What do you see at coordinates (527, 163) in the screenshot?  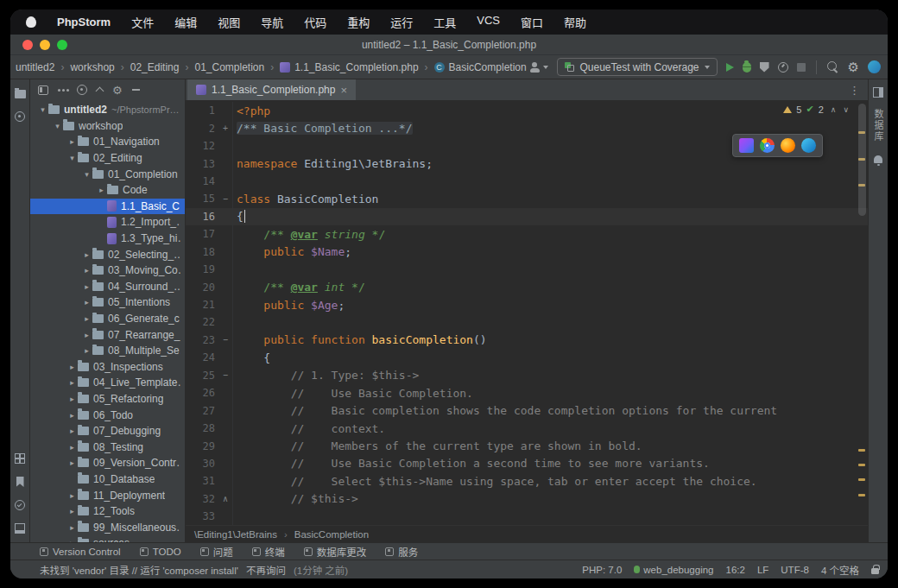 I see `code-line: 13 namespace Editing1\JetBrains;` at bounding box center [527, 163].